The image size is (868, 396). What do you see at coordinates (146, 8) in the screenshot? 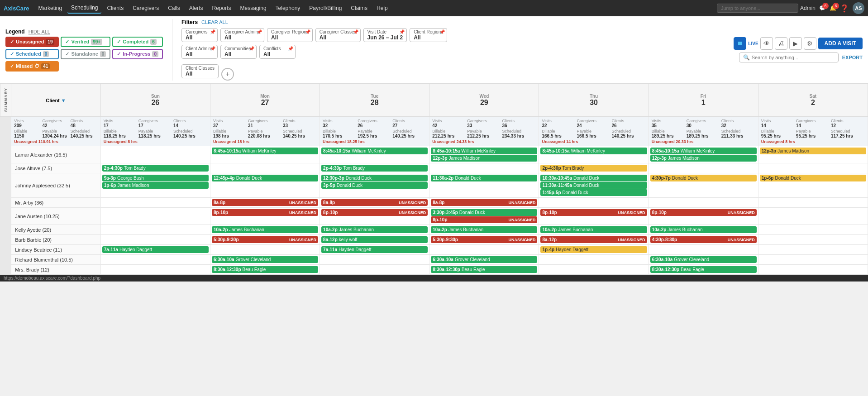
I see `nav-caregivers: Caregivers` at bounding box center [146, 8].